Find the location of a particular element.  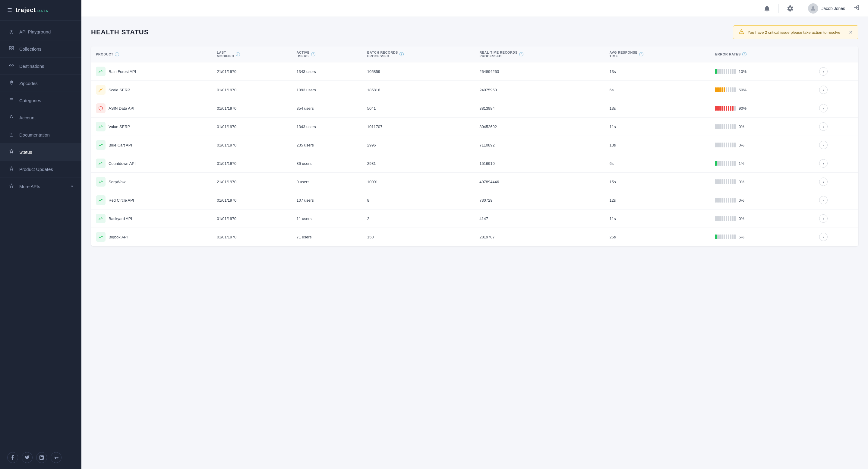

google-plus-link is located at coordinates (56, 458).